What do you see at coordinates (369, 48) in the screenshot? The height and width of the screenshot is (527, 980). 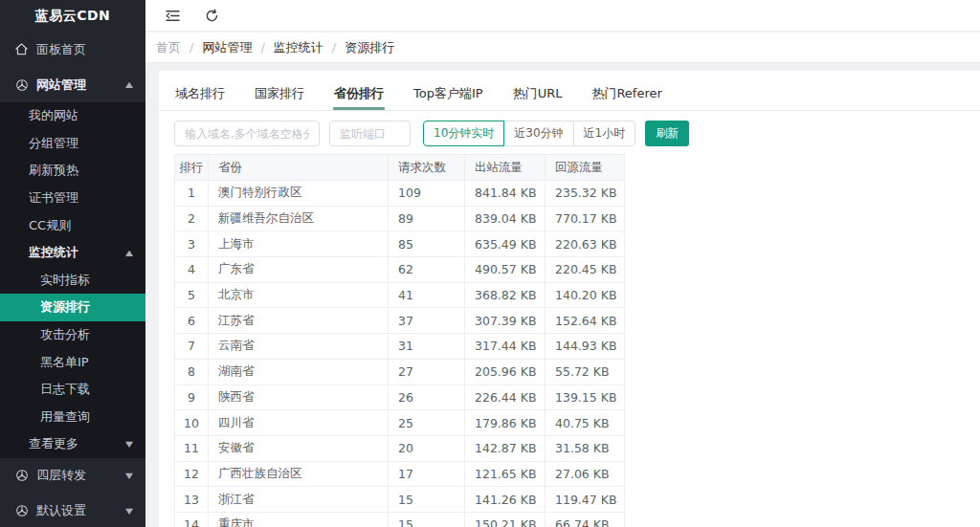 I see `breadcrumb-item-资源排行: 资源排行` at bounding box center [369, 48].